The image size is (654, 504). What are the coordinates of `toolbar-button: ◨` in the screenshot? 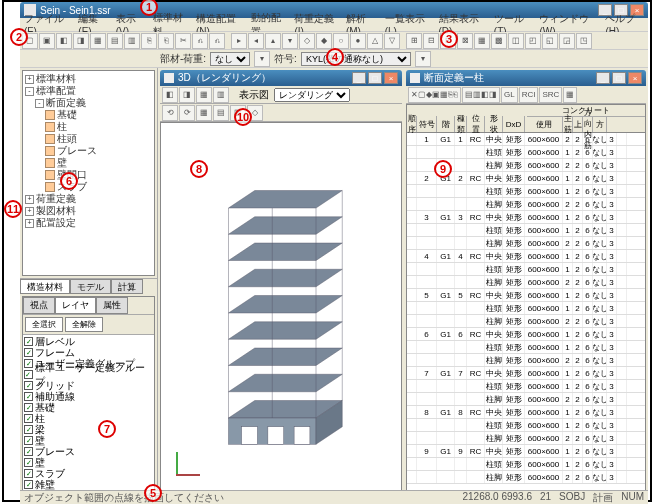 It's located at (81, 41).